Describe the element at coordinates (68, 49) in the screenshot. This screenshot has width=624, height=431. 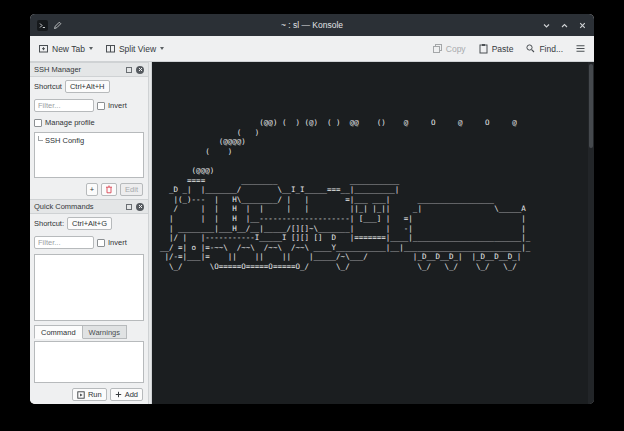
I see `new-tab-label: New Tab` at that location.